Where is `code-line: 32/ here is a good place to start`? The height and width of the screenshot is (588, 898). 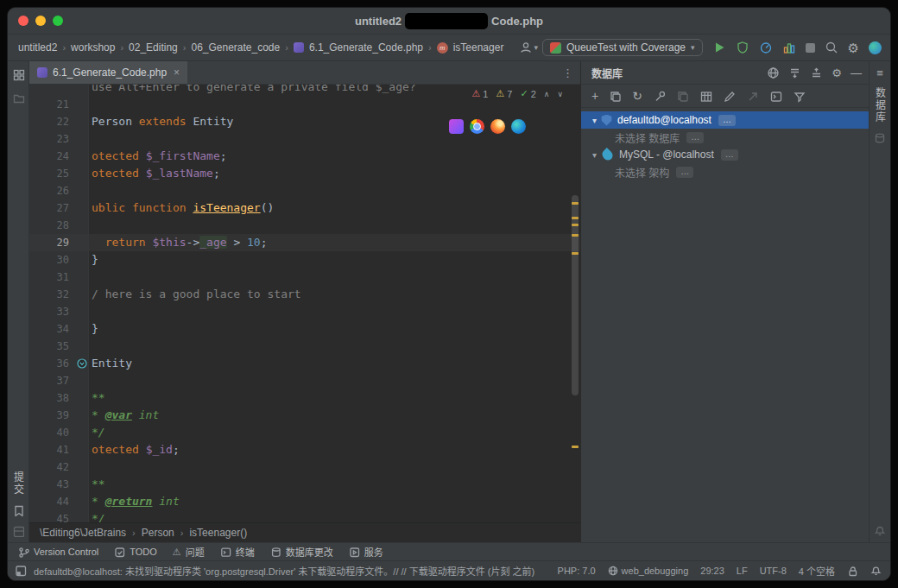
code-line: 32/ here is a good place to start is located at coordinates (305, 294).